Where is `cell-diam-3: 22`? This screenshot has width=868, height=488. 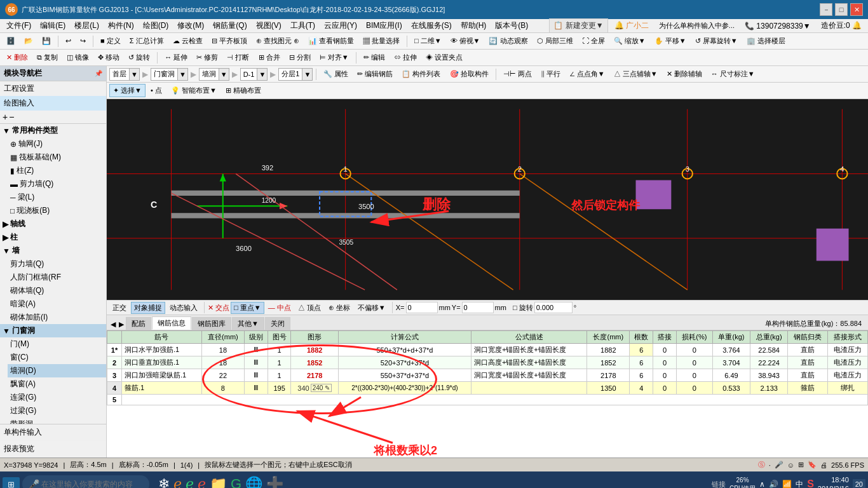
cell-diam-3: 22 is located at coordinates (222, 376).